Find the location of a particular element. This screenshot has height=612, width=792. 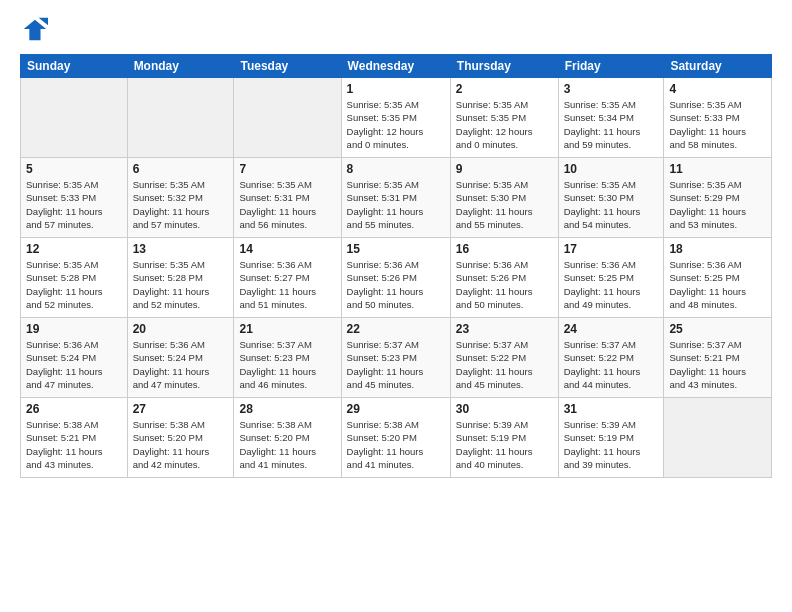

calendar-week-row: 26Sunrise: 5:38 AMSunset: 5:21 PMDayligh… is located at coordinates (396, 438).